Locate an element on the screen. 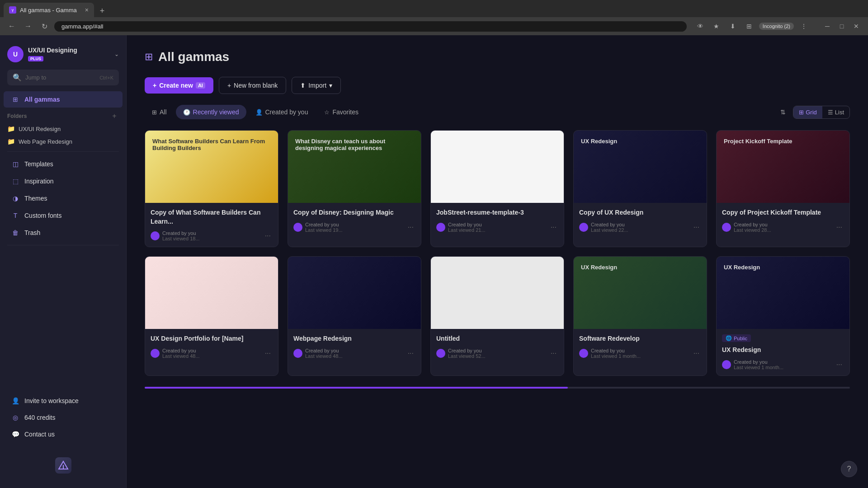 Image resolution: width=868 pixels, height=488 pixels. card-title: UX Design Portfolio for [Name] is located at coordinates (212, 339).